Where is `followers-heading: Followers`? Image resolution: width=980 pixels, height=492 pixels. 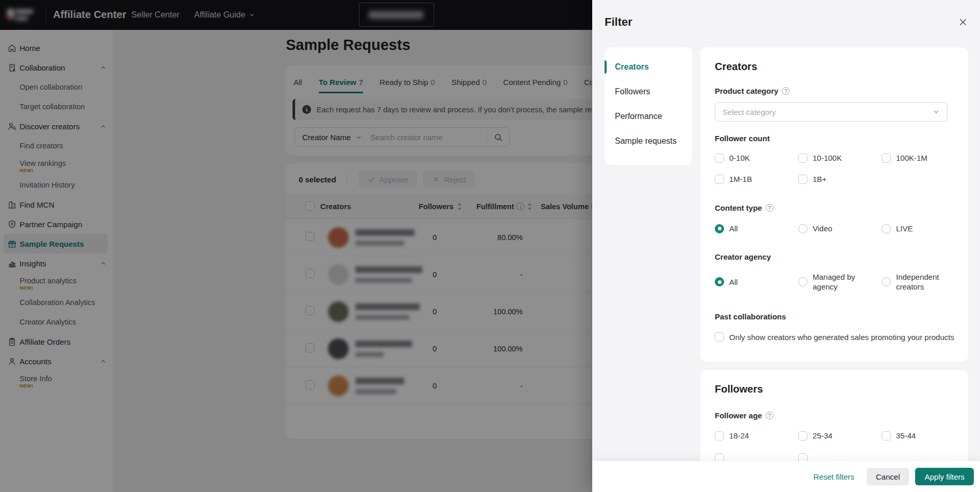
followers-heading: Followers is located at coordinates (738, 389).